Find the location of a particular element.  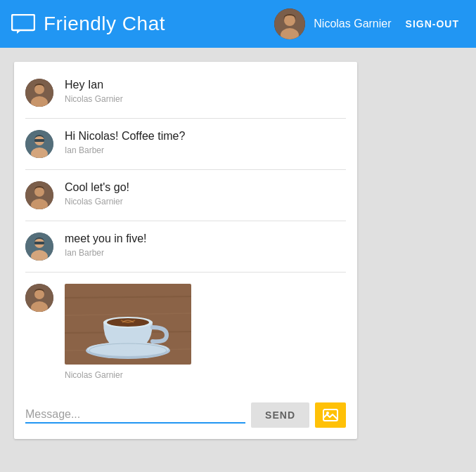

avatar-image is located at coordinates (290, 24).